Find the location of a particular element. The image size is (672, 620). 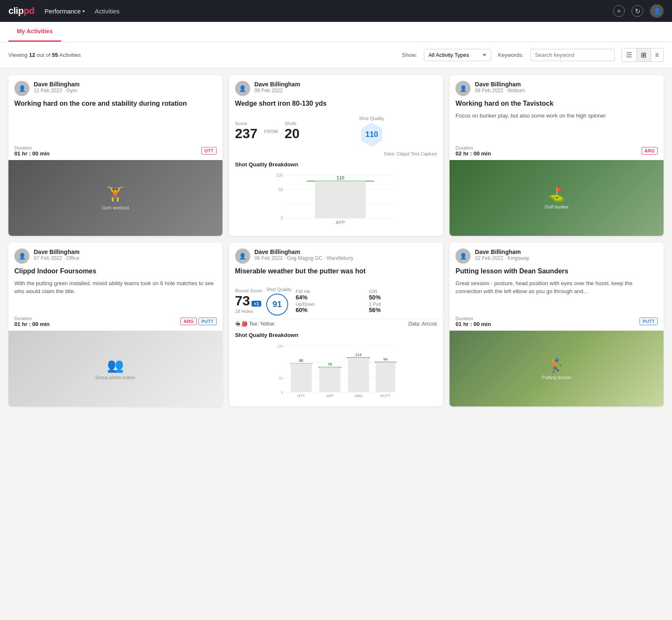

add-icon: ＋ is located at coordinates (619, 11).